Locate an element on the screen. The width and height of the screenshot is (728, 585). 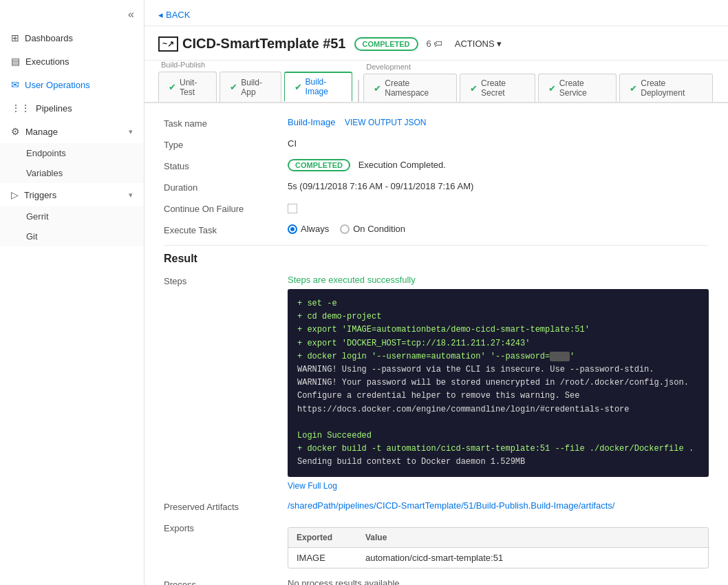
artifacts-path-link: /sharedPath/pipelines/CICD-SmartTemplate… is located at coordinates (451, 505).